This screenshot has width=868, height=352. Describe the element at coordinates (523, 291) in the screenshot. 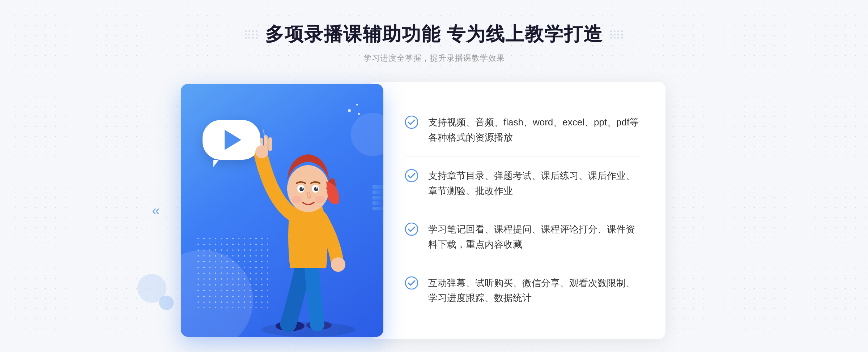

I see `feature-item-4: 互动弹幕、试听购买、微信分享、观看次数限制、学习进度跟踪、数据统计` at that location.